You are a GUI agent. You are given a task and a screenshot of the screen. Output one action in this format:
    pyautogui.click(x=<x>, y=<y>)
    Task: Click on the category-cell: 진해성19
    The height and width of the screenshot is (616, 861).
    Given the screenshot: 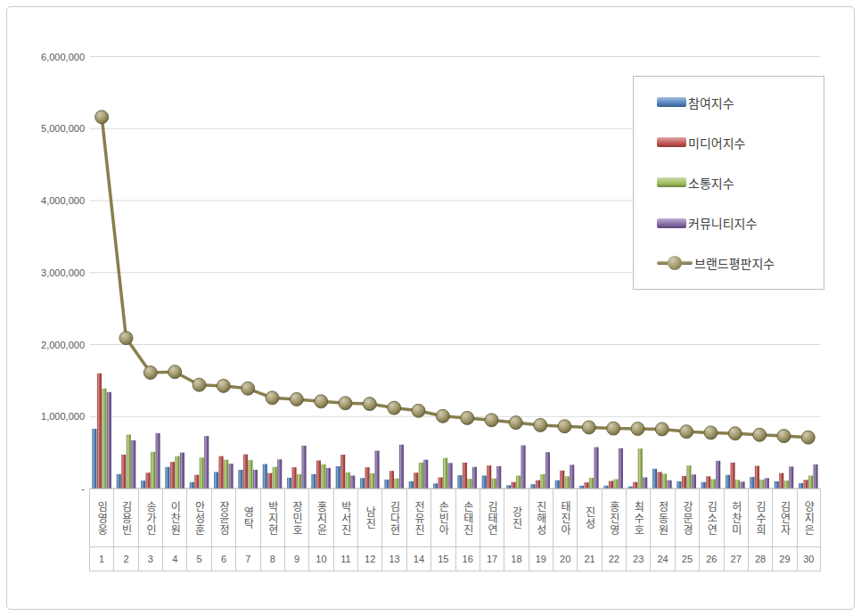 What is the action you would take?
    pyautogui.click(x=540, y=530)
    